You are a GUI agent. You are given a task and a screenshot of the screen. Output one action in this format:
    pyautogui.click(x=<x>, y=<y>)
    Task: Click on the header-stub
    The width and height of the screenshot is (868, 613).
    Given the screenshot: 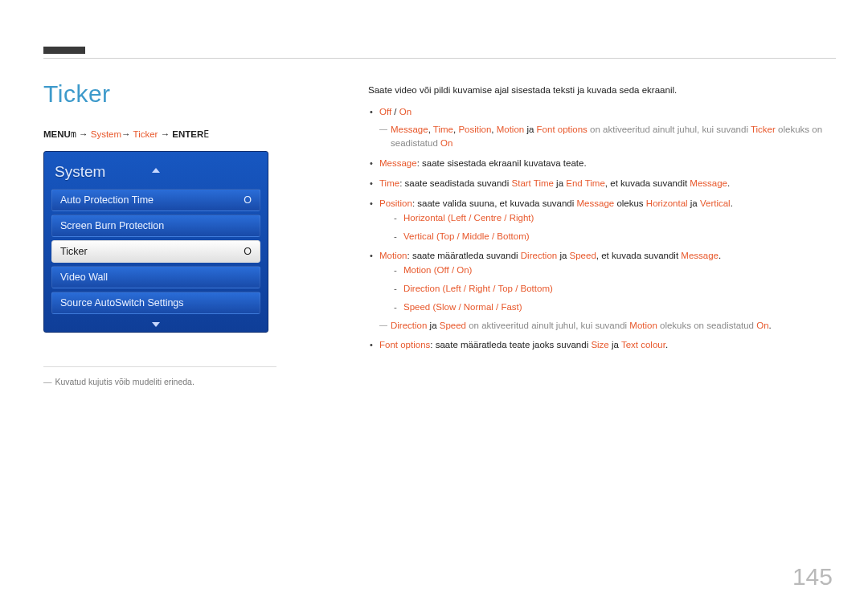 What is the action you would take?
    pyautogui.click(x=64, y=50)
    